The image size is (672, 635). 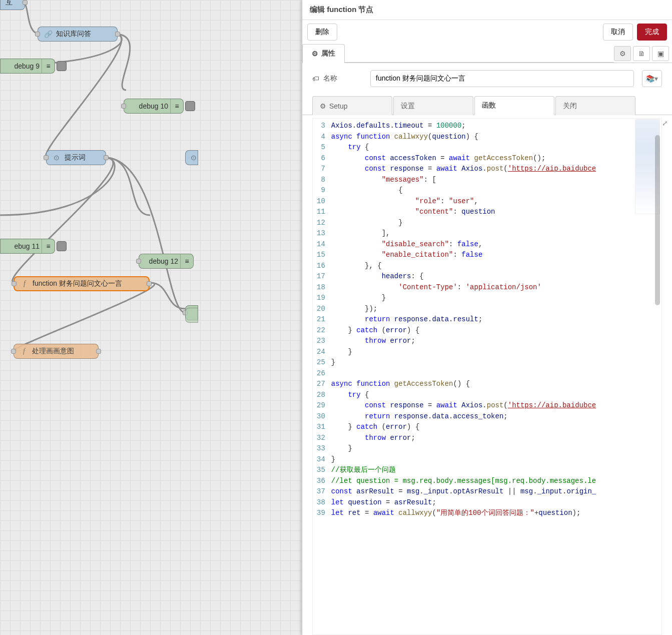 I want to click on node-label: 互, so click(x=9, y=4).